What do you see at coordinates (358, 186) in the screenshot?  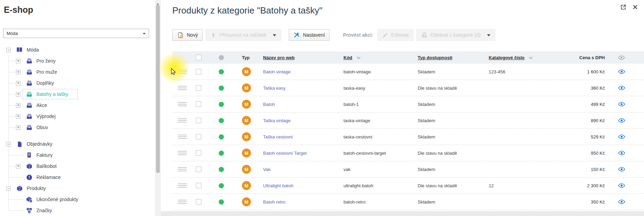 I see `product-code: ultralight-batoh` at bounding box center [358, 186].